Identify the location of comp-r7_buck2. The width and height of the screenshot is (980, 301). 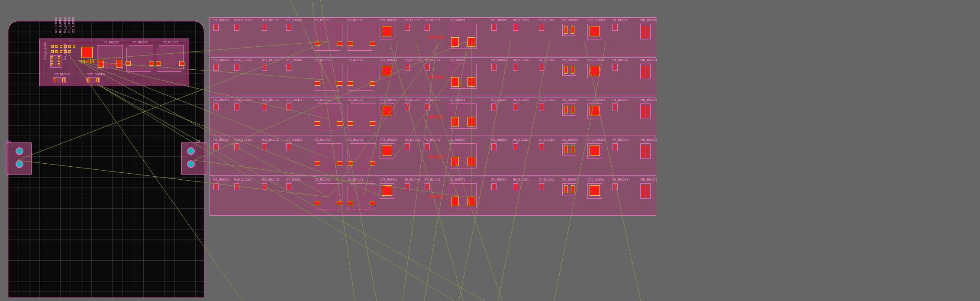
(427, 147).